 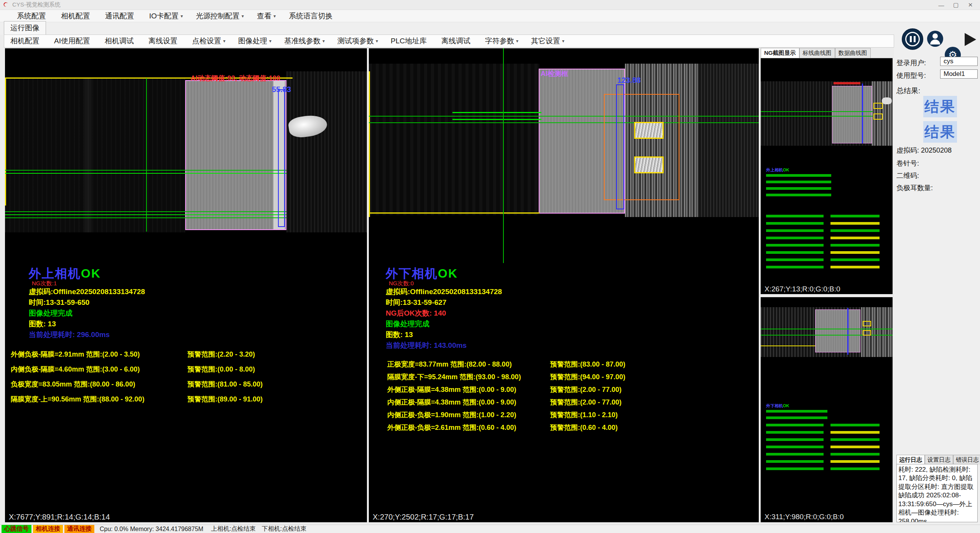 I want to click on ng-thumbnail-lower: 外下相机OK, so click(x=827, y=404).